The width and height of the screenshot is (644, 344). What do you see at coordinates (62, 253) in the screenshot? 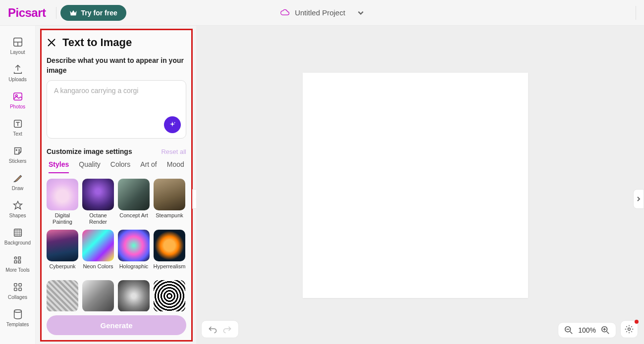
I see `style-option: Cyberpunk` at bounding box center [62, 253].